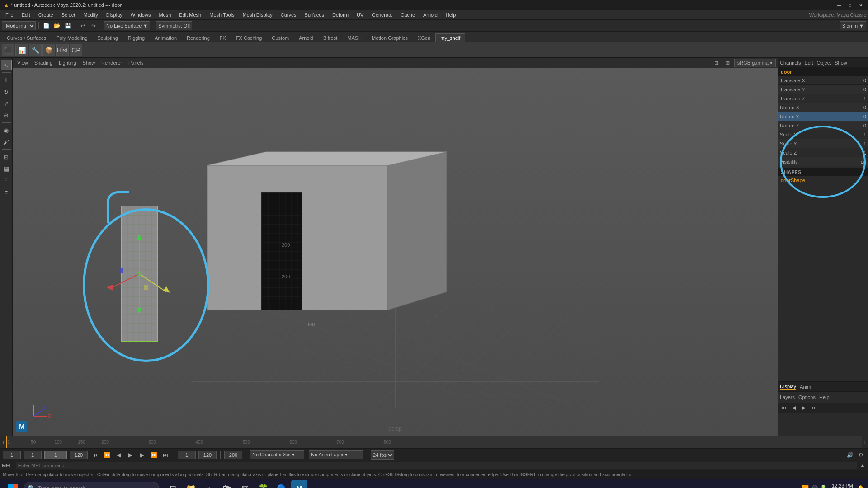  What do you see at coordinates (6, 157) in the screenshot?
I see `snap-tool-1: ⊞` at bounding box center [6, 157].